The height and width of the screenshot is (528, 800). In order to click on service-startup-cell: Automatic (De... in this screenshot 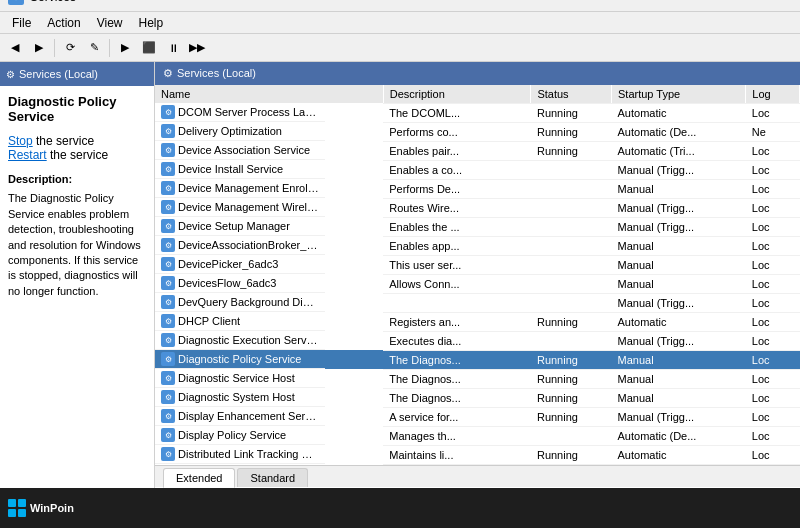, I will do `click(679, 436)`.